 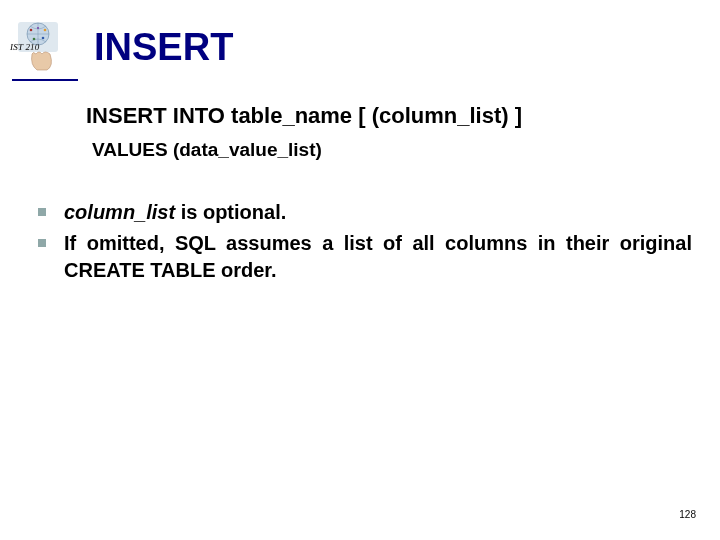 I want to click on list-item: If omitted, SQL assumes a list of all co…, so click(x=365, y=257).